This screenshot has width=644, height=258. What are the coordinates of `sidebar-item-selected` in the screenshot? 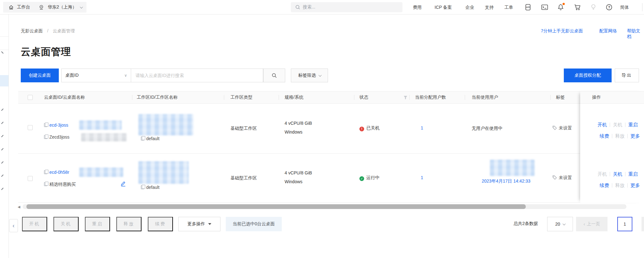 It's located at (4, 81).